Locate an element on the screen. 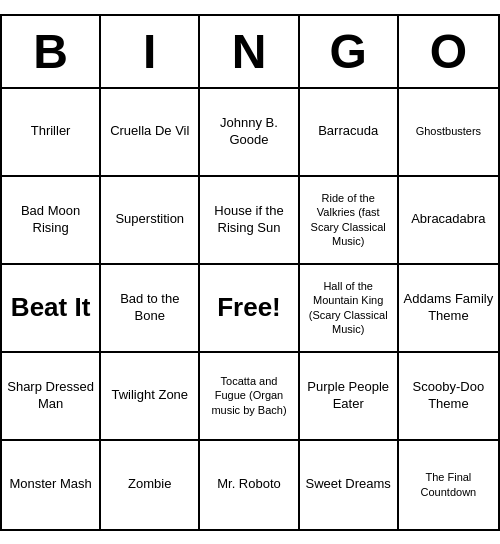 This screenshot has height=544, width=500. bingo-cell-4: Ghostbusters is located at coordinates (448, 133).